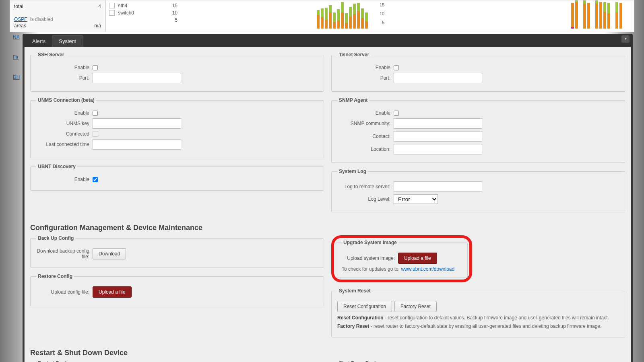  I want to click on field-label: Log Level:, so click(365, 199).